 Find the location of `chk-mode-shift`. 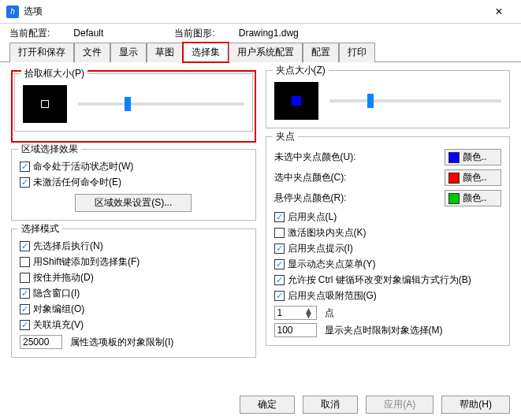

chk-mode-shift is located at coordinates (25, 262).